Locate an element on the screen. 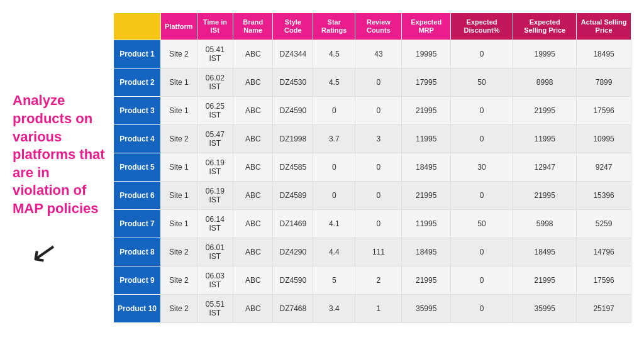 The width and height of the screenshot is (644, 362). product-name-cell: Product 8 is located at coordinates (137, 253).